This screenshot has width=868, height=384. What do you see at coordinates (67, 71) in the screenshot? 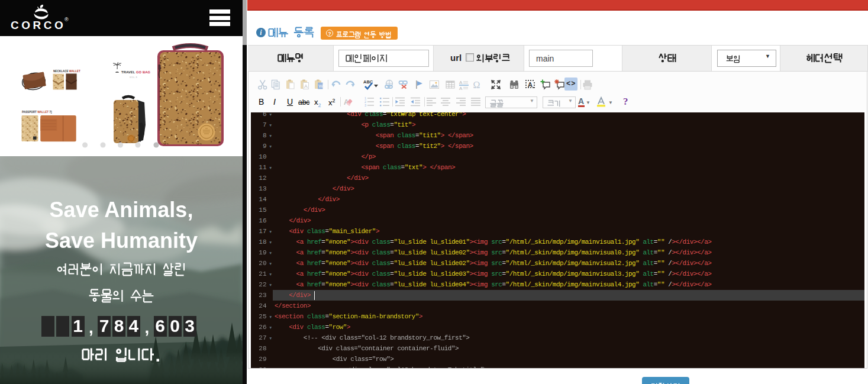
I see `svg-text: NECKLACE WALLET` at bounding box center [67, 71].